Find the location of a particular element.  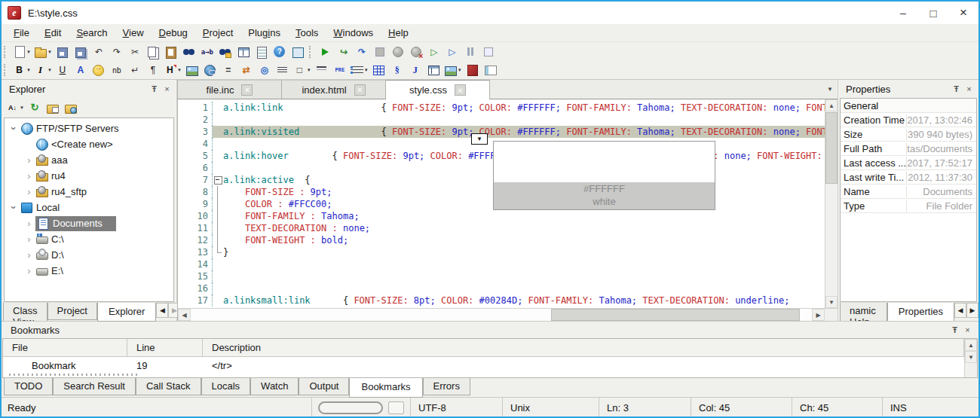

paragraph-button: ¶ is located at coordinates (153, 70).